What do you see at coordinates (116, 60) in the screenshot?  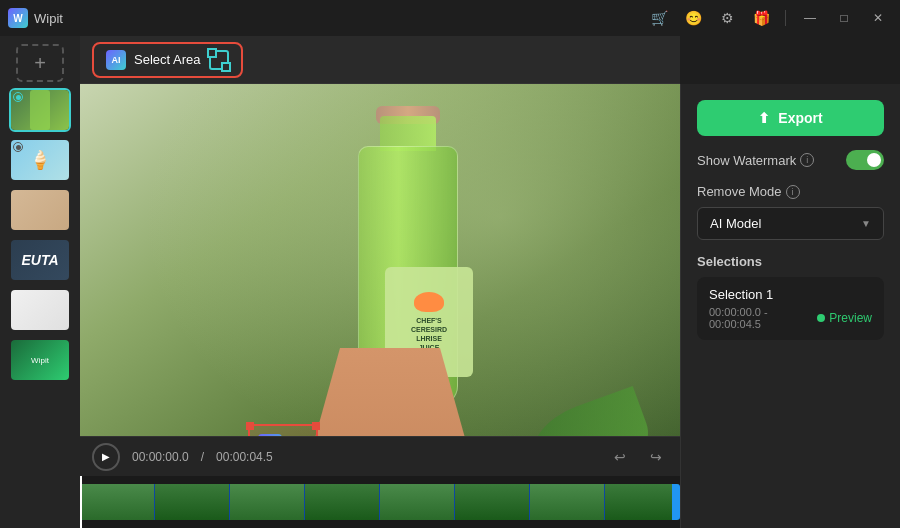 I see `ai-badge: AI` at bounding box center [116, 60].